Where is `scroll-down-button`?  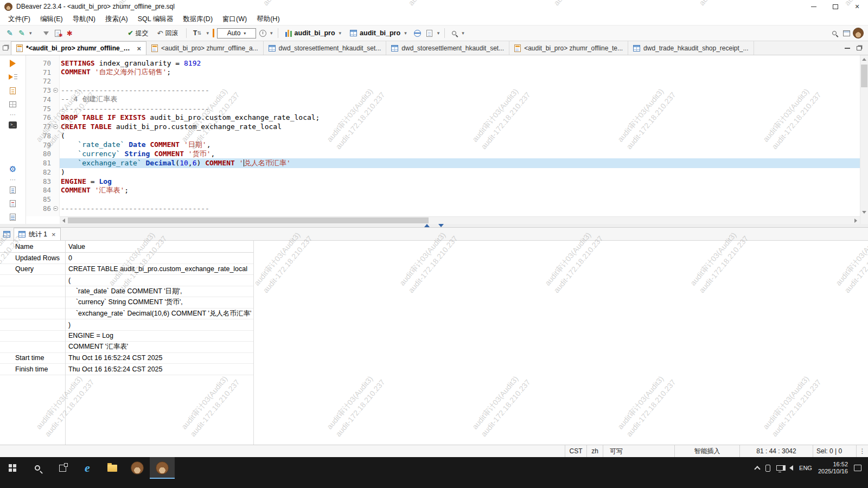 scroll-down-button is located at coordinates (864, 213).